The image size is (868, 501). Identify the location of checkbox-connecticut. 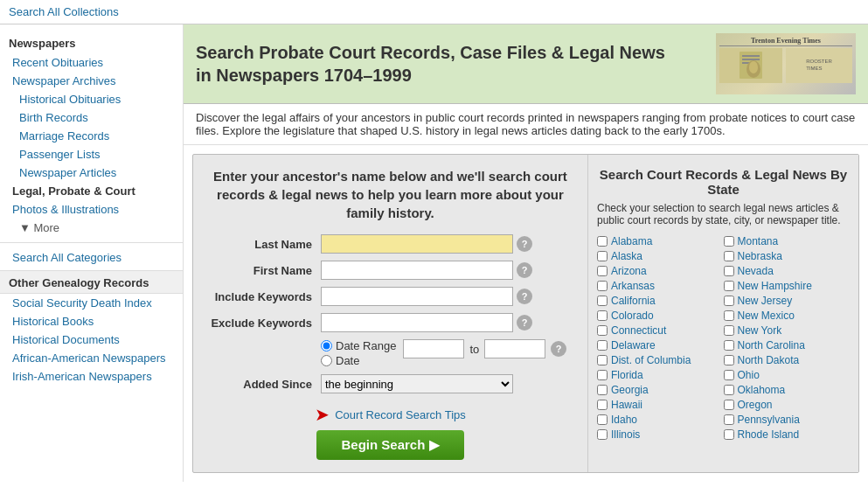
(602, 331).